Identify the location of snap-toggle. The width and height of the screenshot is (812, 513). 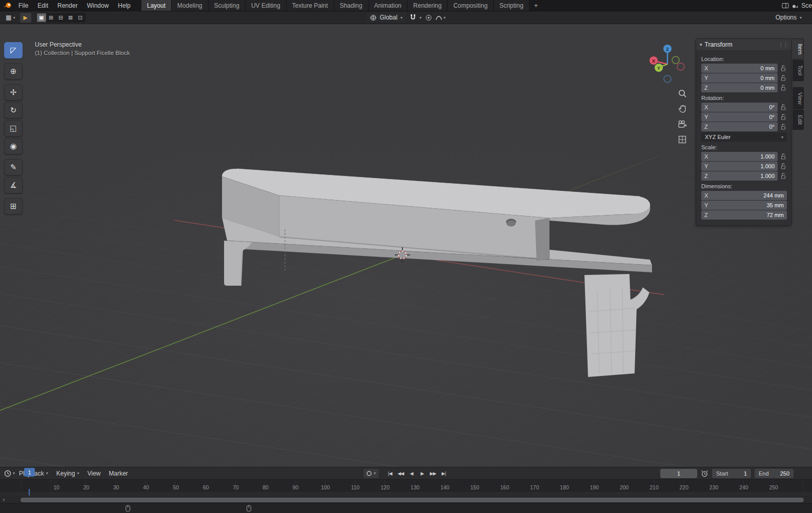
(413, 17).